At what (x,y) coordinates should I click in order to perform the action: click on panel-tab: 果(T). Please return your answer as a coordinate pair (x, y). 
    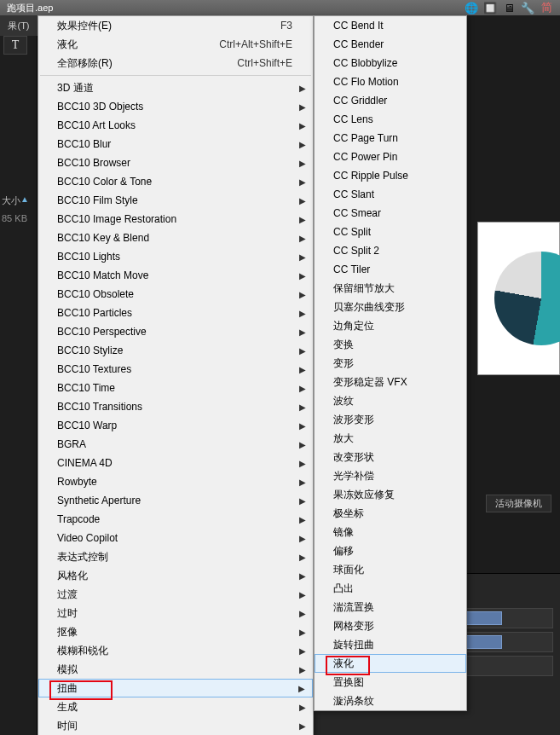
    Looking at the image, I should click on (19, 26).